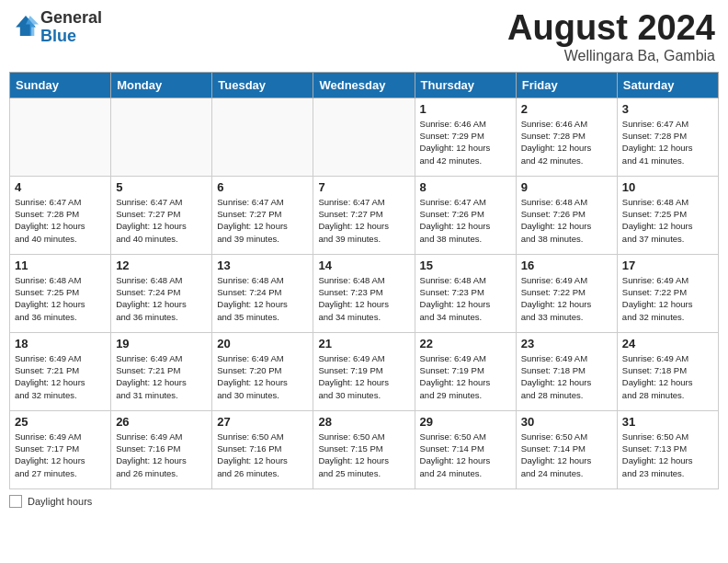  I want to click on calendar-cell: 29Sunrise: 6:50 AM Sunset: 7:14 PM Dayli…, so click(465, 449).